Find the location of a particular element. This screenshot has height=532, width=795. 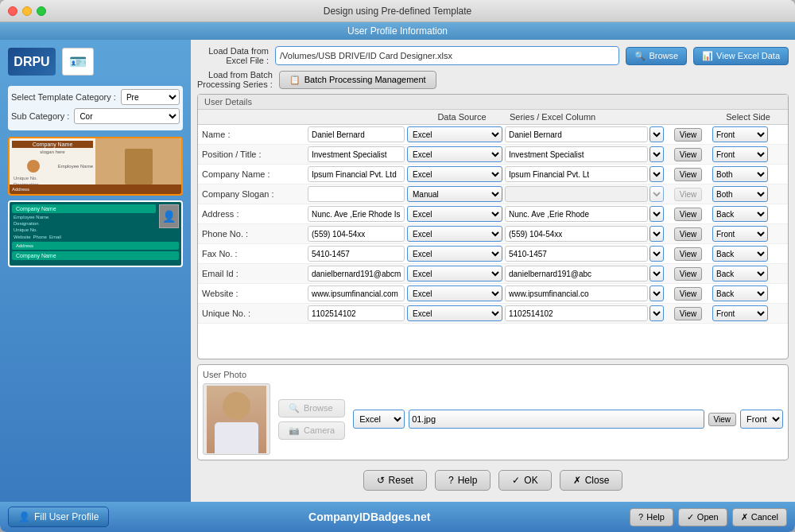

card-previews: Company Name slogan here Employee Name U… is located at coordinates (95, 202).